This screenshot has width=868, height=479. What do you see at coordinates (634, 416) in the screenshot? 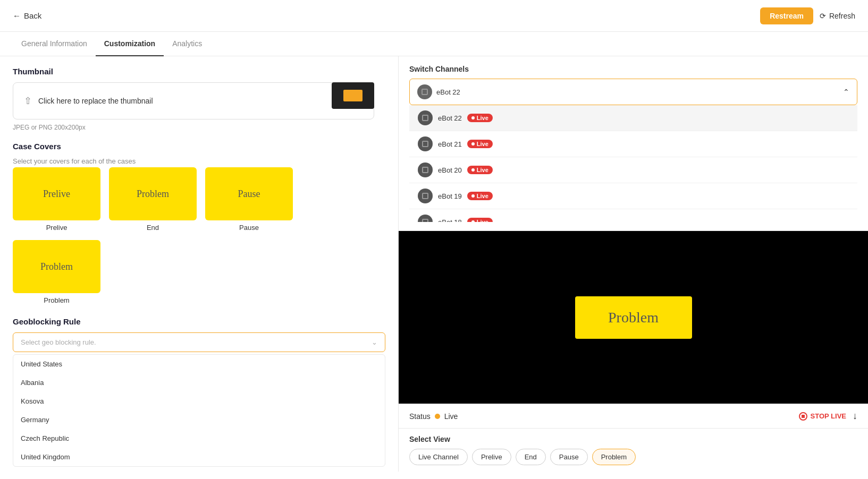
I see `status-bar: Status Live STOP LIVE ↓` at bounding box center [634, 416].